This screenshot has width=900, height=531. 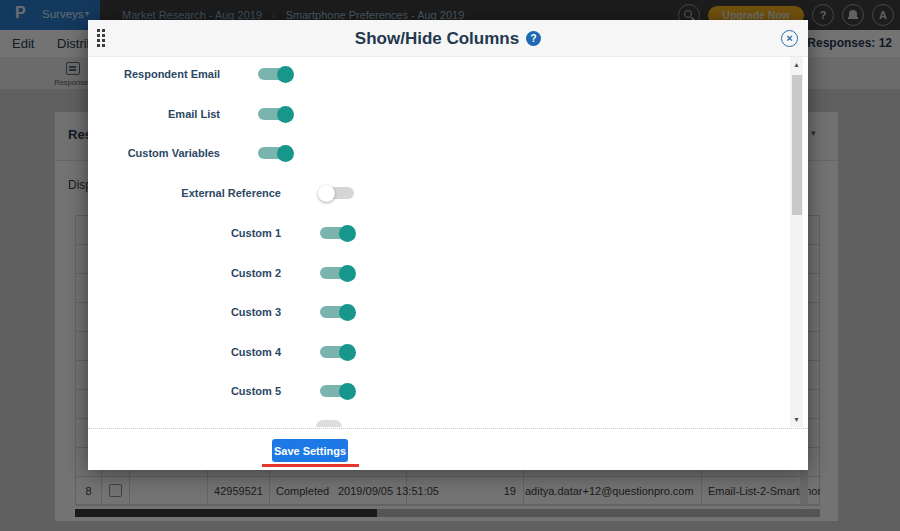 I want to click on toggle-row: Custom 4, so click(x=433, y=352).